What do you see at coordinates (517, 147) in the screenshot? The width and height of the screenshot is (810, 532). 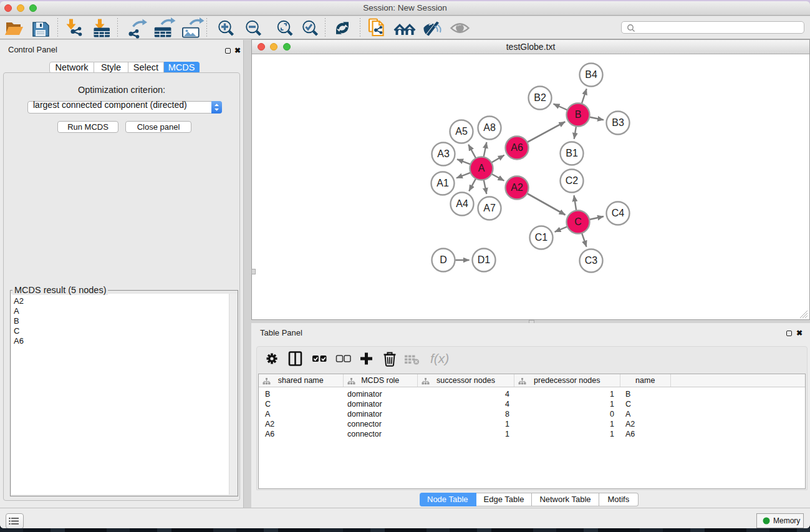 I see `svg-text: A6` at bounding box center [517, 147].